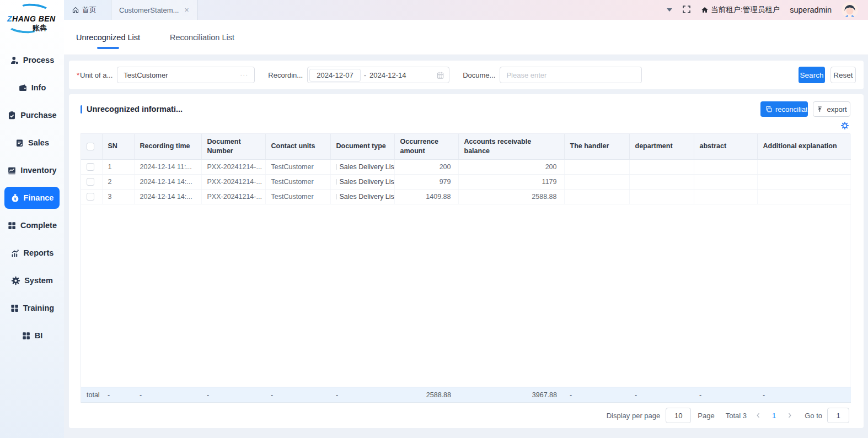 The image size is (868, 438). Describe the element at coordinates (32, 198) in the screenshot. I see `sidebar-item-finance: Finance` at that location.